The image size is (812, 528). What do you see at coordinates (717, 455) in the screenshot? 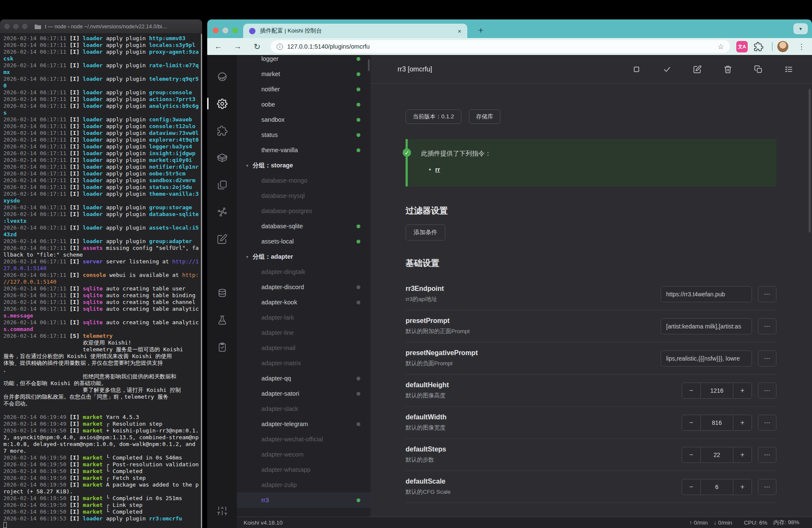
I see `defaultSteps-value: 22` at bounding box center [717, 455].